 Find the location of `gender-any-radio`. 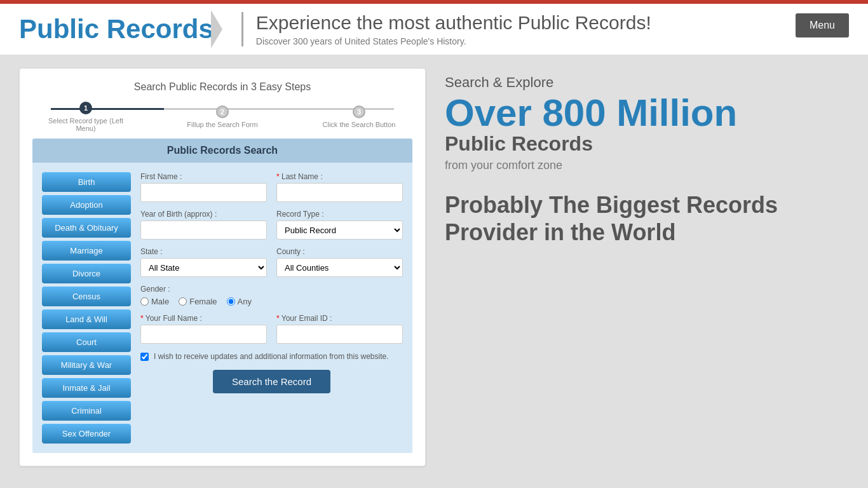

gender-any-radio is located at coordinates (231, 301).